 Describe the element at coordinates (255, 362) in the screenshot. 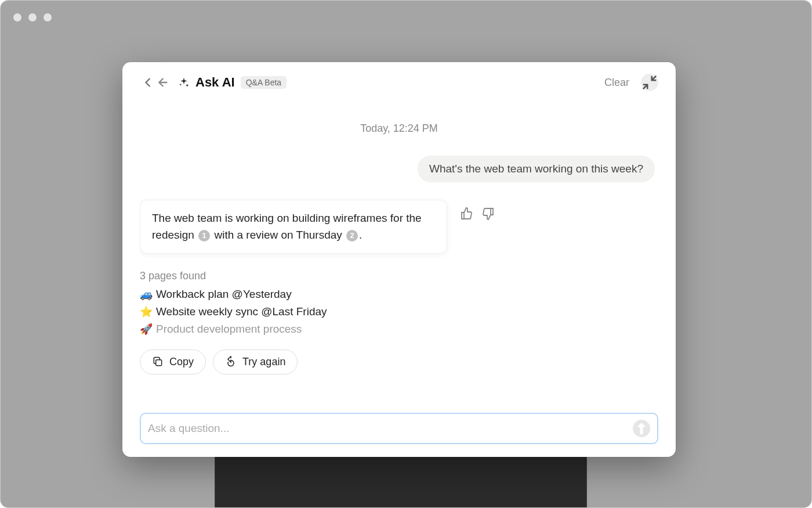

I see `try-again-button: Try again` at that location.